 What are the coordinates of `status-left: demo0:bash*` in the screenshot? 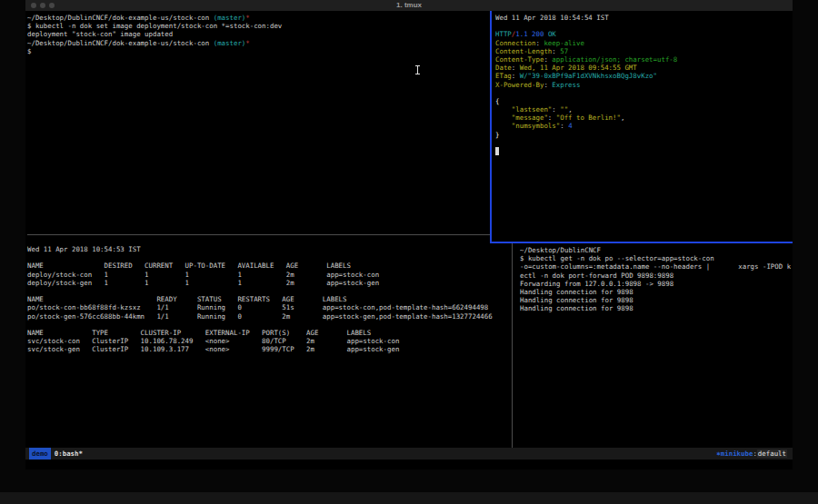 It's located at (56, 454).